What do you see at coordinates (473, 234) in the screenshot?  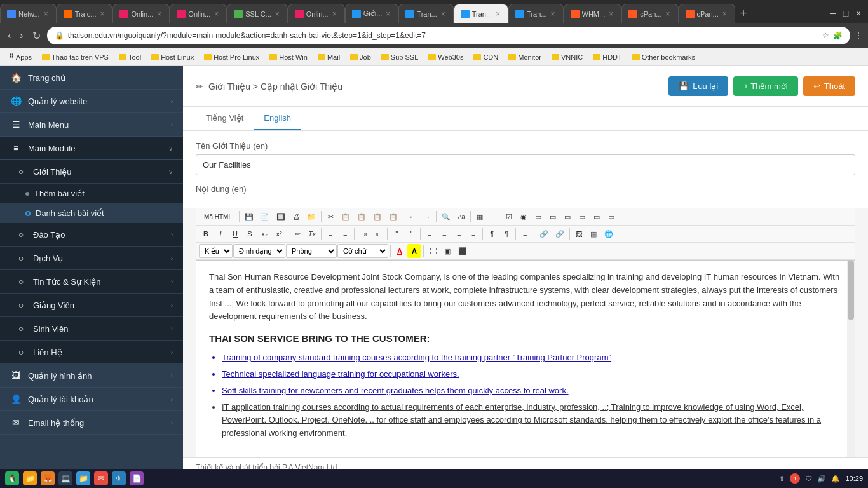 I see `align-justify-button: ≡` at bounding box center [473, 234].